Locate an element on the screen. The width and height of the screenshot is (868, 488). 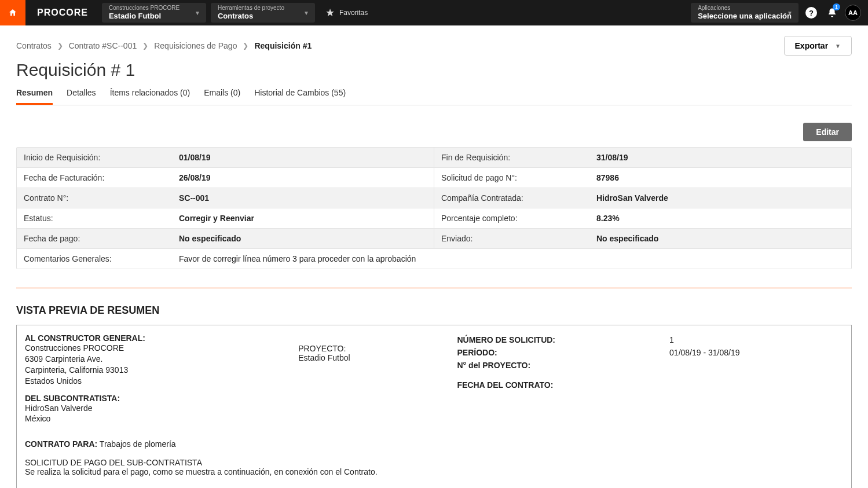
field-label: Inicio de Requisición: is located at coordinates (99, 157).